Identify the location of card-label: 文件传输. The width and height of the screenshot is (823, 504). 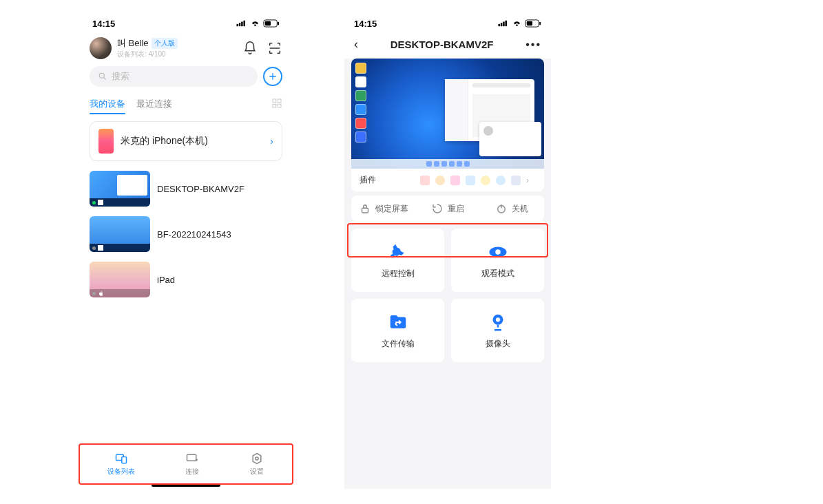
(398, 344).